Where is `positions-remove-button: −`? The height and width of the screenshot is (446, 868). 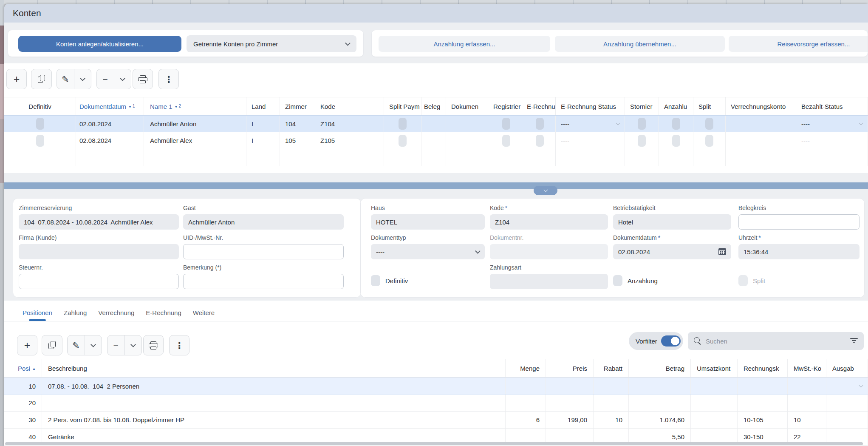
positions-remove-button: − is located at coordinates (116, 345).